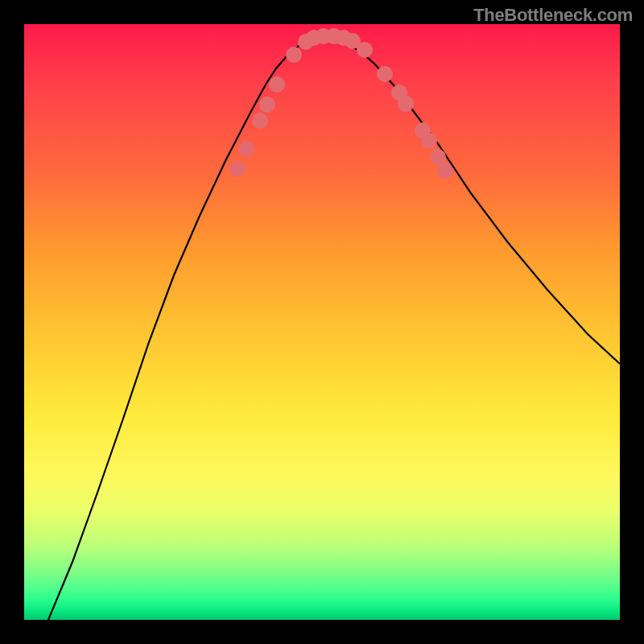  I want to click on watermark-text: TheBottleneck.com, so click(553, 15).